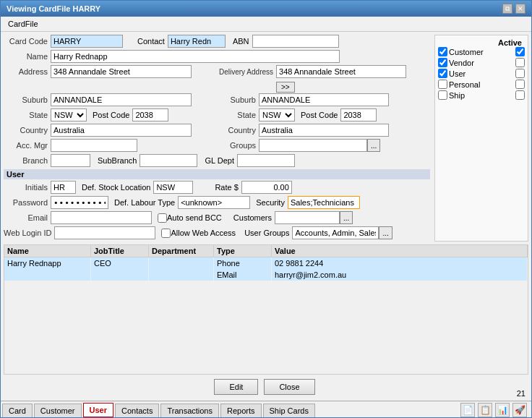  Describe the element at coordinates (307, 218) in the screenshot. I see `customers-input` at that location.